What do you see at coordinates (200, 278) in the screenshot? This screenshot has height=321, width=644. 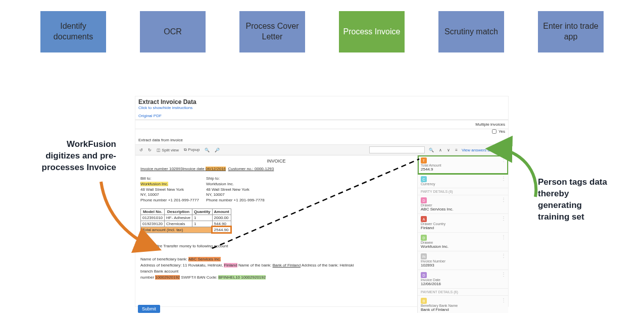 I see `swift-label: SWIFT/I BAN Code:` at bounding box center [200, 278].